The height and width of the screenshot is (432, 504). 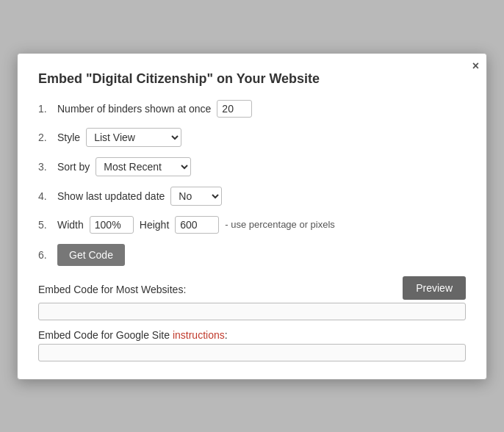 What do you see at coordinates (69, 137) in the screenshot?
I see `style-label: Style` at bounding box center [69, 137].